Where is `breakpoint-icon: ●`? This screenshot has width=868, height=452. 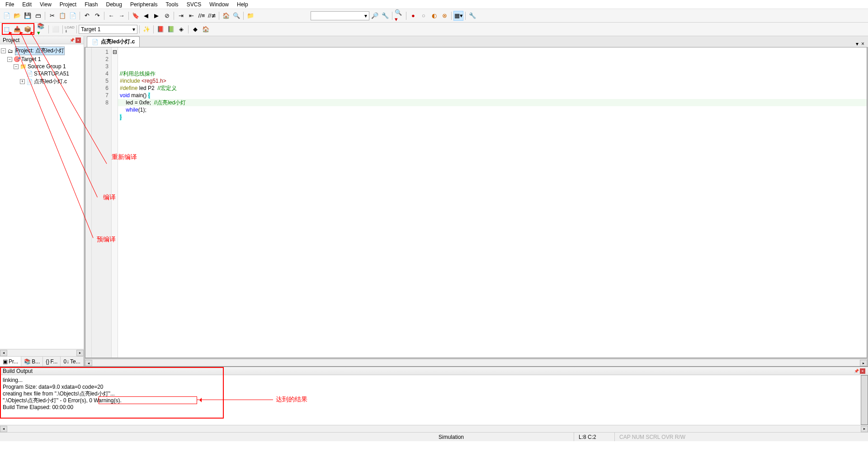 breakpoint-icon: ● is located at coordinates (413, 16).